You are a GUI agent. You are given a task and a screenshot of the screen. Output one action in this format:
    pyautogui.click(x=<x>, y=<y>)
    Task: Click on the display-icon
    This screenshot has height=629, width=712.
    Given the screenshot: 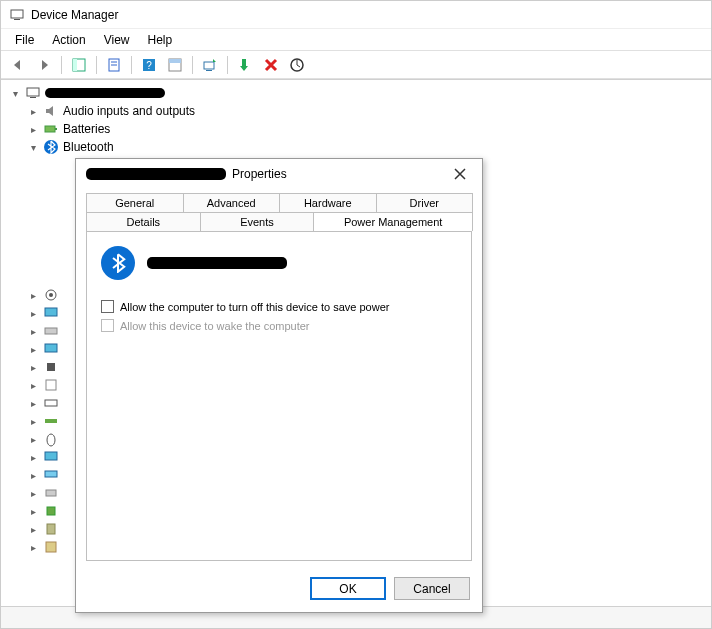 What is the action you would take?
    pyautogui.click(x=51, y=349)
    